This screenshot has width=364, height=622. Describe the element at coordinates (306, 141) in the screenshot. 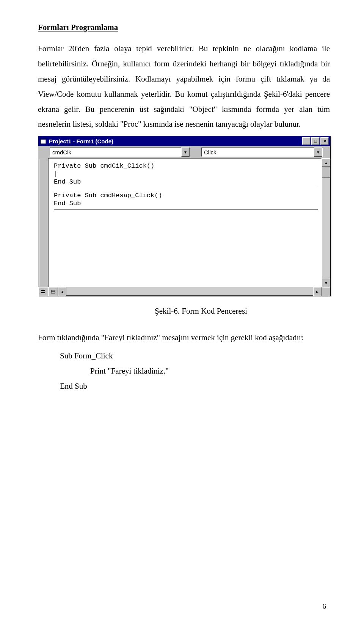

I see `minimize-button: _` at that location.